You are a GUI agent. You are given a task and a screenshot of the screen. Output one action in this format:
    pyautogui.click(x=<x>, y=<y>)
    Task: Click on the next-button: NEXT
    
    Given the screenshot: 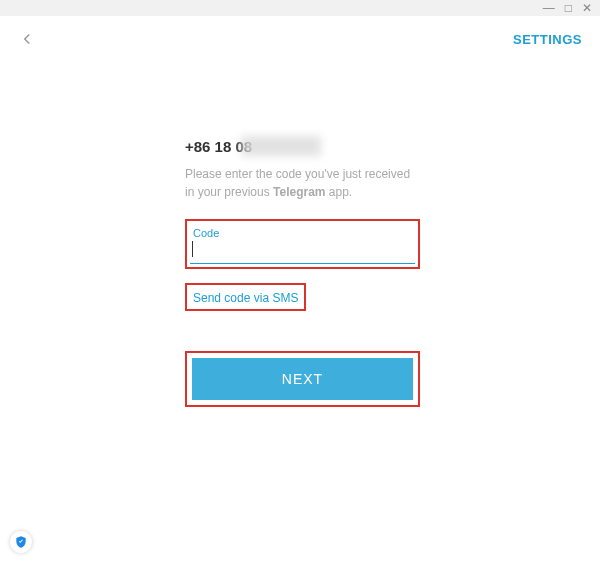 What is the action you would take?
    pyautogui.click(x=302, y=379)
    